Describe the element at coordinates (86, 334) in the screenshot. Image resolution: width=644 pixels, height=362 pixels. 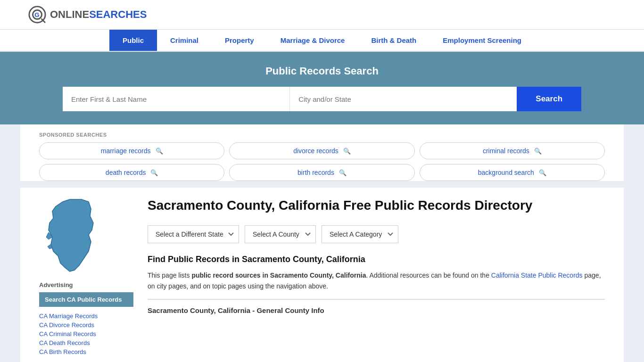
I see `sidebar-link: CA Criminal Records` at that location.